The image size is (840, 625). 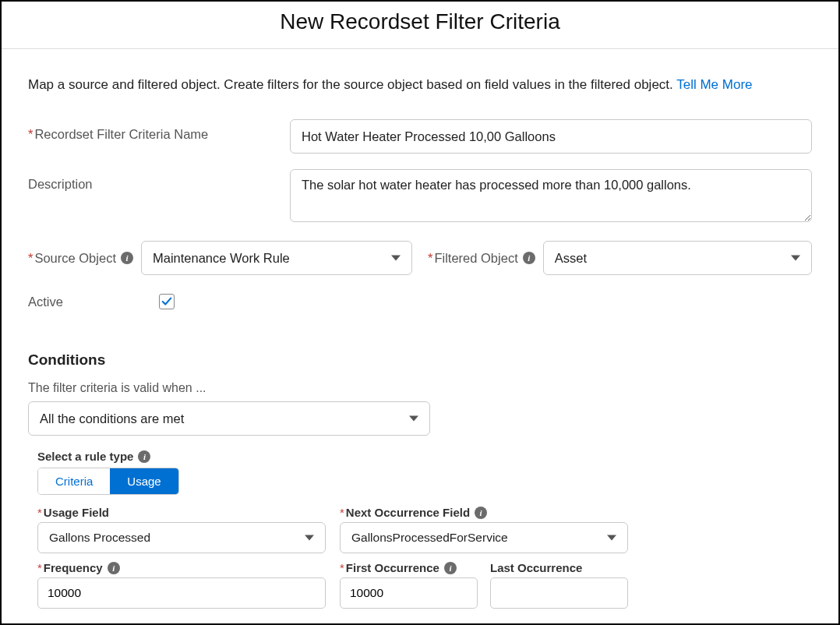 I want to click on label-filtered-object: *Filtered Object i, so click(x=482, y=259).